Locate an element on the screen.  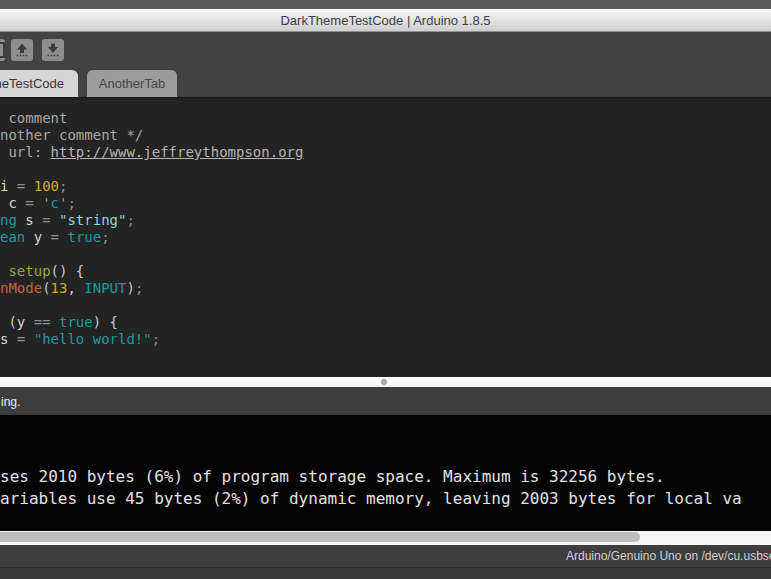
tab-darkthemetestcode: meTestCode is located at coordinates (39, 84).